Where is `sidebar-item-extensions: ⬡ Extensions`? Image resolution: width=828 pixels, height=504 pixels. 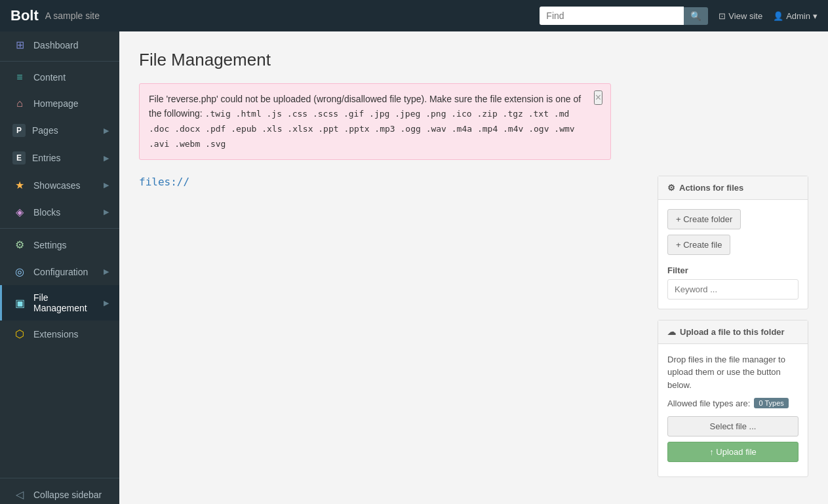
sidebar-item-extensions: ⬡ Extensions is located at coordinates (60, 334).